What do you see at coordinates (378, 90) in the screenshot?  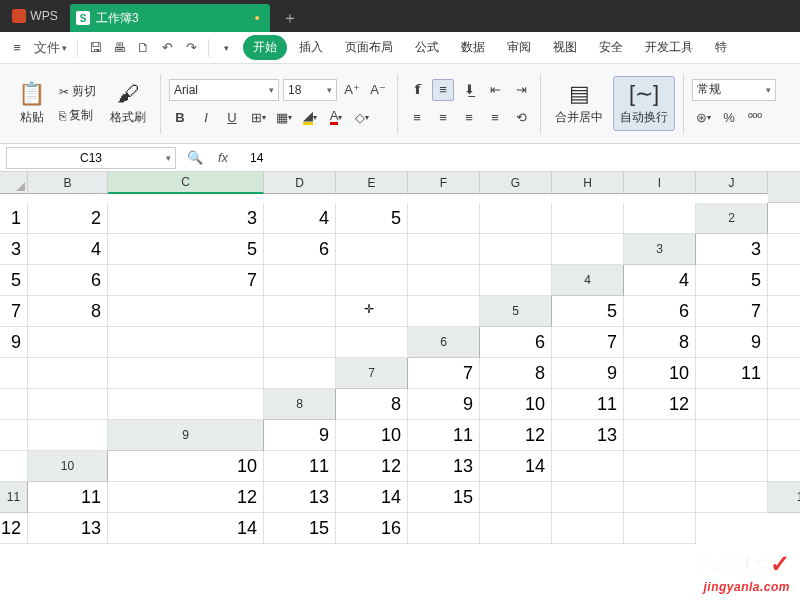 I see `decrease-font-icon: A⁻` at bounding box center [378, 90].